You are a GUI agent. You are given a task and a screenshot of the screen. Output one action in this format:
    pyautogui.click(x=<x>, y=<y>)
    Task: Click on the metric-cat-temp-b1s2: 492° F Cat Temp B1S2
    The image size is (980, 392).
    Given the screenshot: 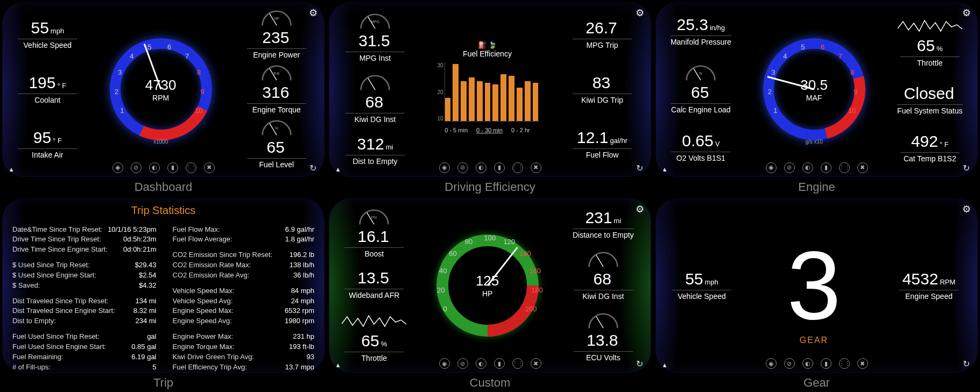 What is the action you would take?
    pyautogui.click(x=930, y=148)
    